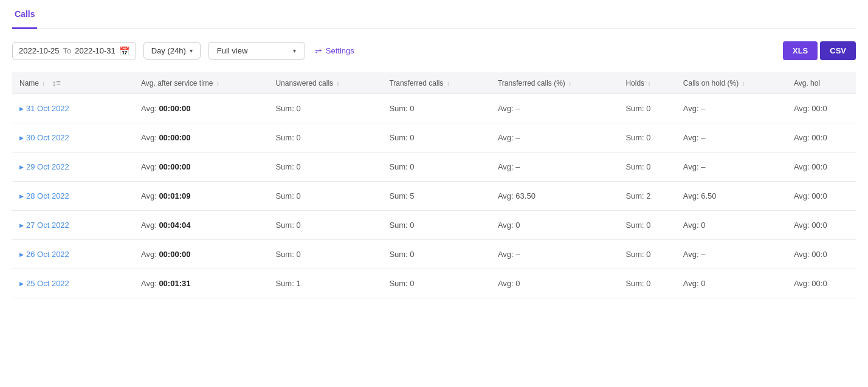 The image size is (868, 387). I want to click on toolbar: 2022-10-25 To 2022-10-31 📅 Day (24h) ▾ F…, so click(434, 51).